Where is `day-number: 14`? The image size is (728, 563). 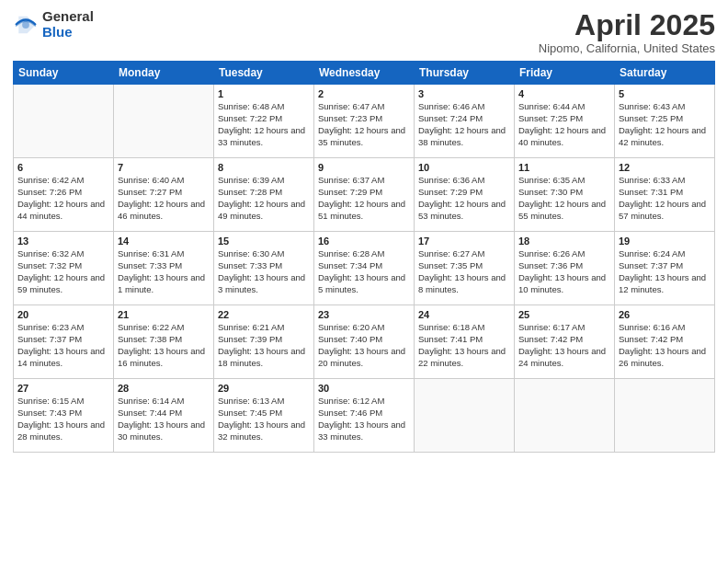
day-number: 14 is located at coordinates (164, 241).